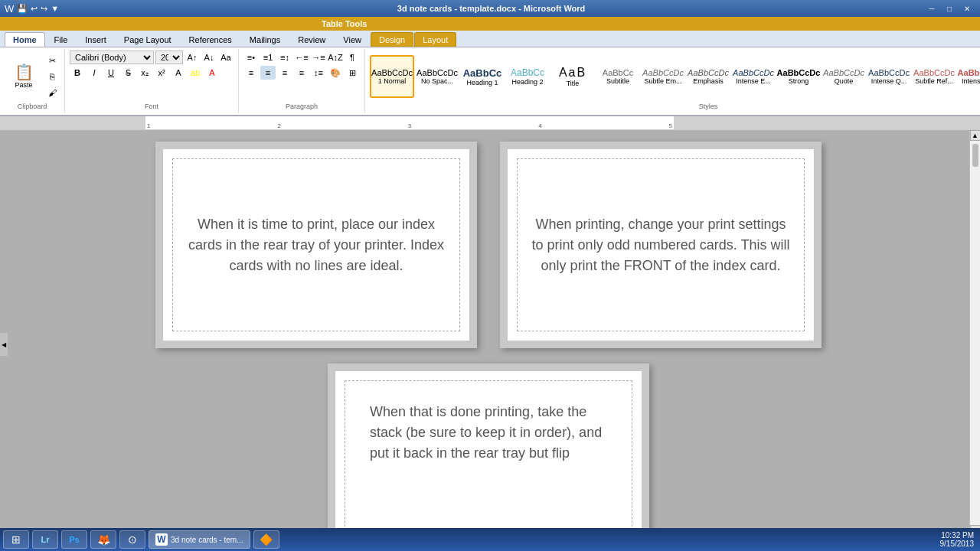 The image size is (980, 551). What do you see at coordinates (492, 8) in the screenshot?
I see `window-title: 3d note cards - template.docx - Microsof…` at bounding box center [492, 8].